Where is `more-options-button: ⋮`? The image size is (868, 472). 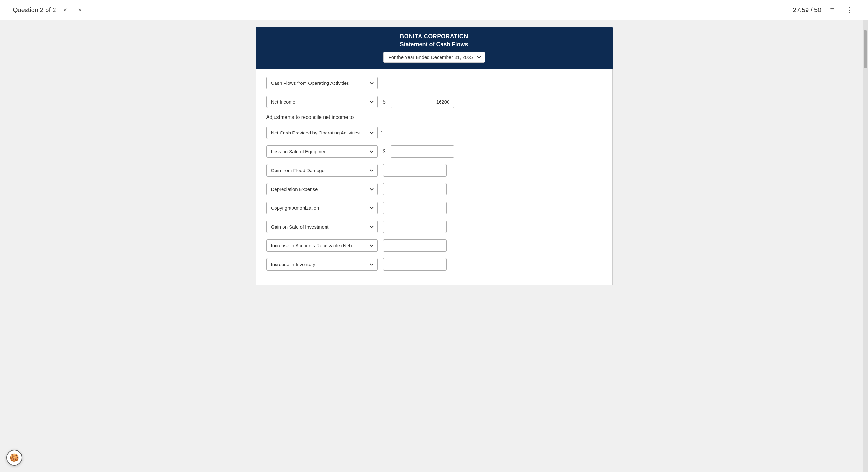
more-options-button: ⋮ is located at coordinates (849, 10).